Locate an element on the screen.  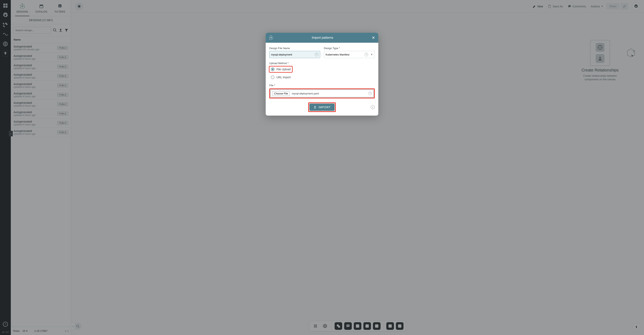
import-patterns-modal: Import patterns ✕ Design File Name ? Des… is located at coordinates (322, 74).